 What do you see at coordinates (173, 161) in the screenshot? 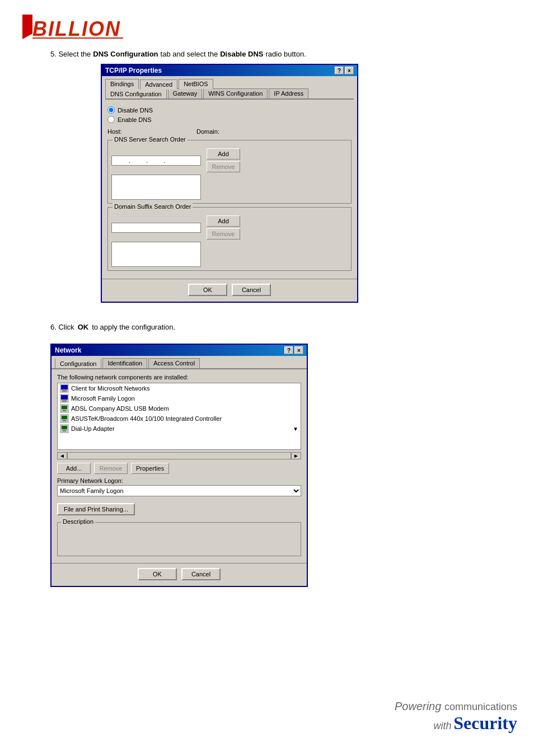
I see `dns-ip-seg4` at bounding box center [173, 161].